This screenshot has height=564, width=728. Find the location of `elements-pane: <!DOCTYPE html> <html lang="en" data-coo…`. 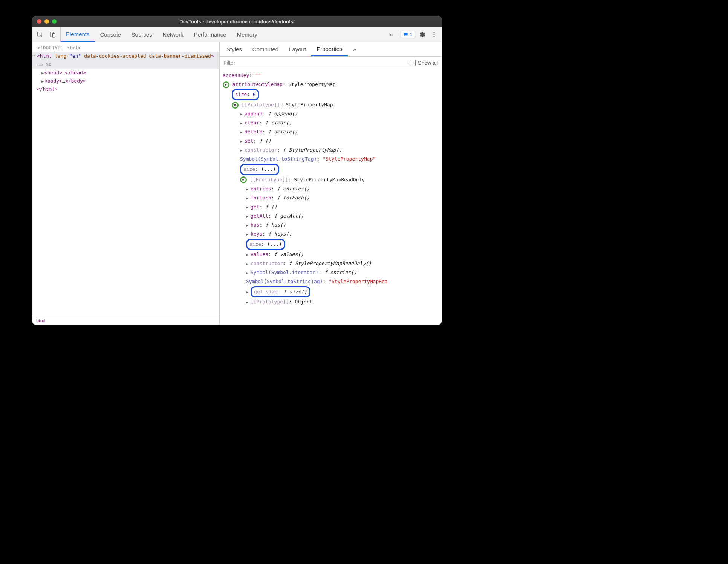

elements-pane: <!DOCTYPE html> <html lang="en" data-coo… is located at coordinates (126, 184).